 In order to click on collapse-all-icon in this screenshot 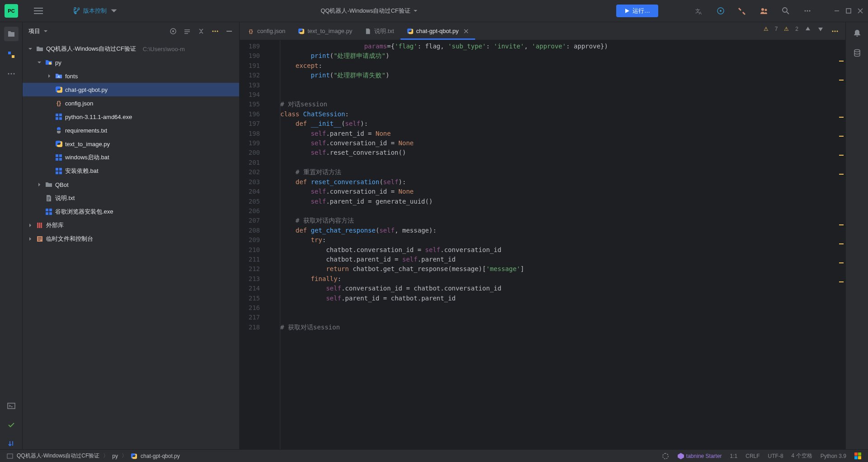, I will do `click(201, 31)`.